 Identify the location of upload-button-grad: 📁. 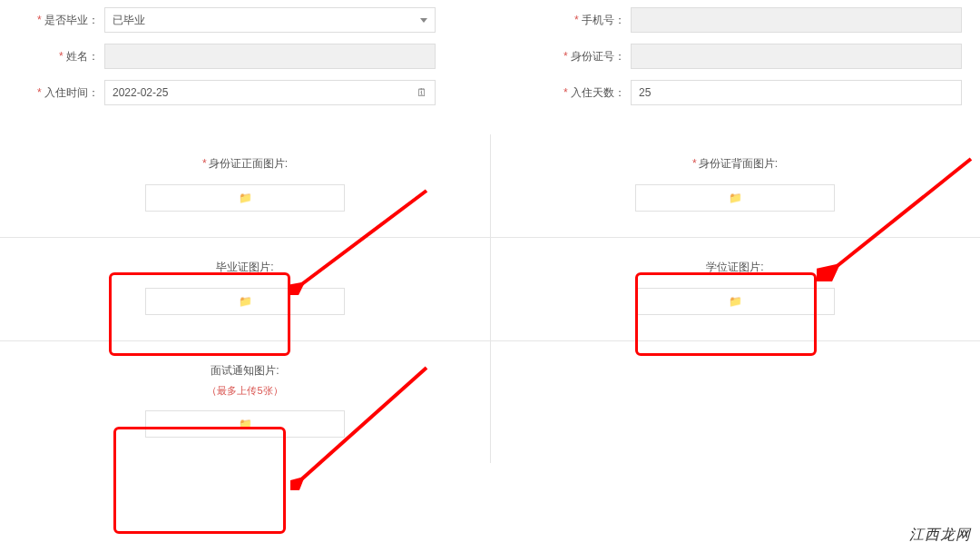
(245, 301).